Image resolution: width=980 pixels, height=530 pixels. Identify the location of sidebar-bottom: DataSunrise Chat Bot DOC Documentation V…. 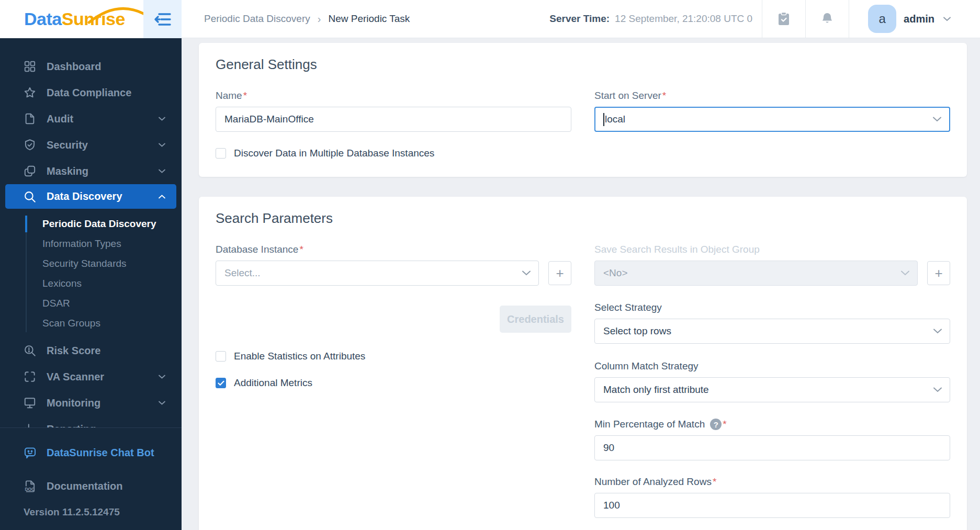
(91, 479).